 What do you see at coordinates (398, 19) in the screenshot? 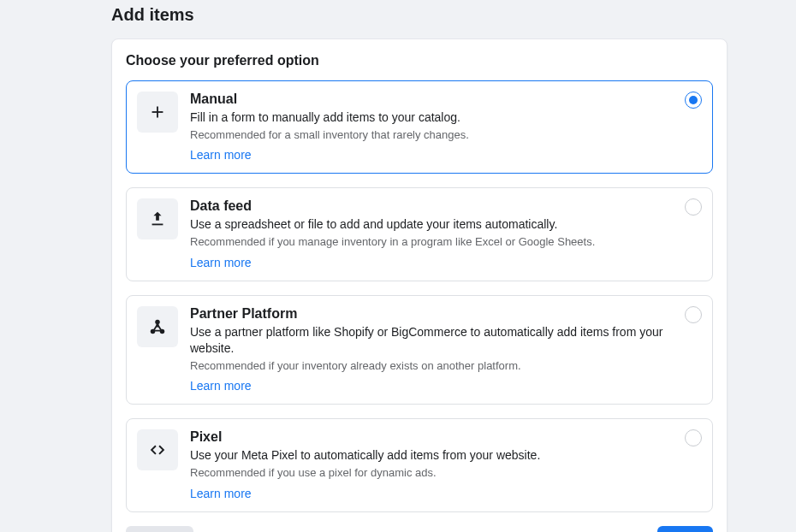
I see `page-title: Add items` at bounding box center [398, 19].